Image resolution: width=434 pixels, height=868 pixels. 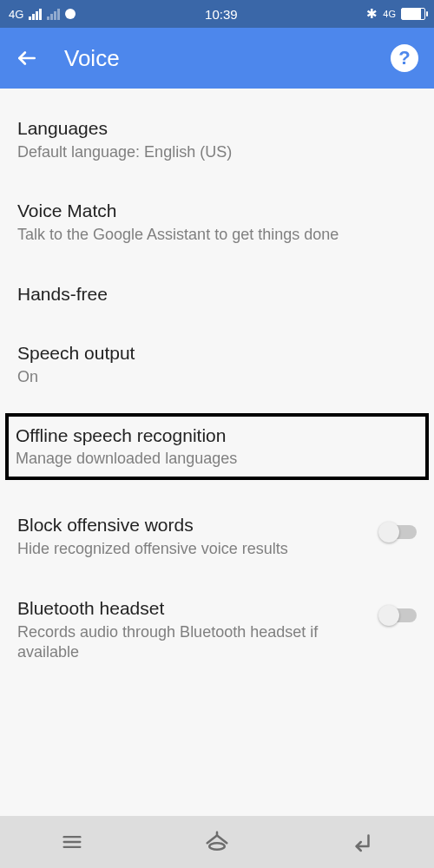 What do you see at coordinates (217, 222) in the screenshot?
I see `setting-voice-match: Voice Match Talk to the Google Assistant…` at bounding box center [217, 222].